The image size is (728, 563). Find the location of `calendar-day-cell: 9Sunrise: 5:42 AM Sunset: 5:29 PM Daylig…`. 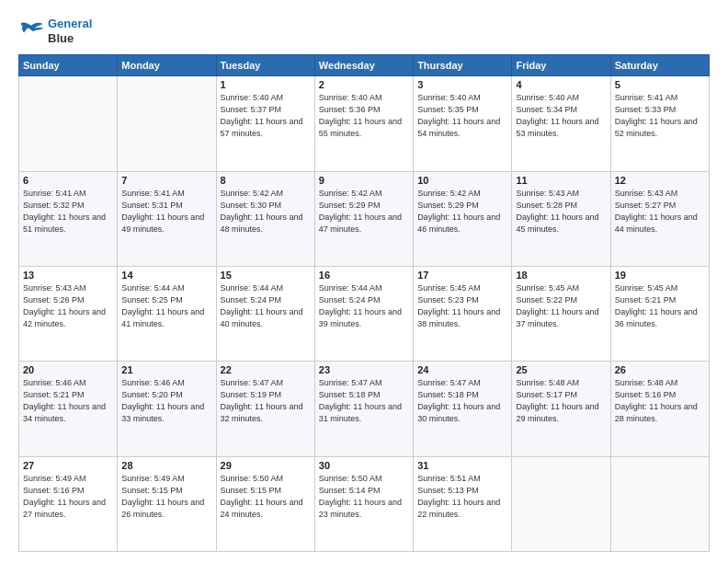

calendar-day-cell: 9Sunrise: 5:42 AM Sunset: 5:29 PM Daylig… is located at coordinates (364, 219).